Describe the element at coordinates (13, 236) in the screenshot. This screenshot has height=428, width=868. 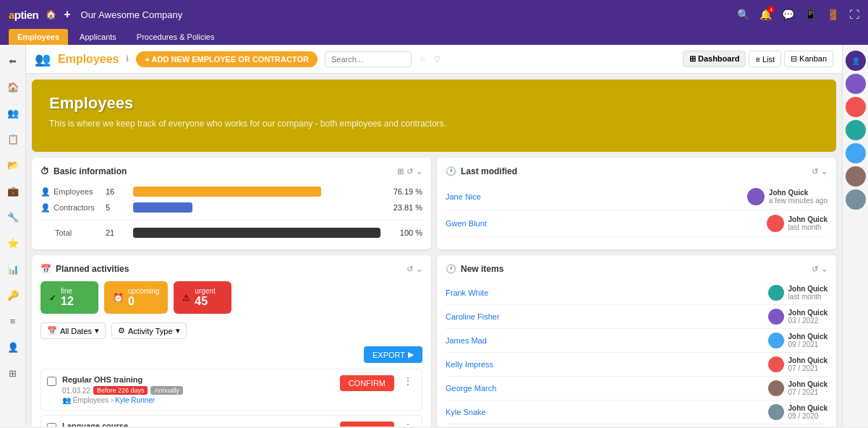
I see `left-sidebar: ⬅ 🏠 👥 📋 📂 💼 🔧 ⭐ 📊 🔑 ≡ 👤 ⊞` at that location.